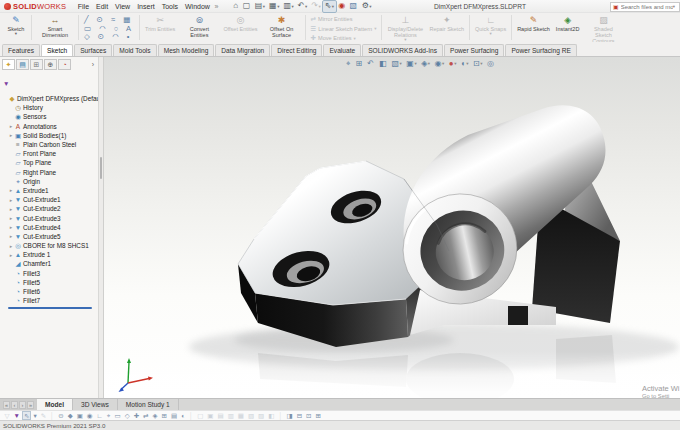 This screenshot has width=680, height=430. Describe the element at coordinates (53, 292) in the screenshot. I see `tree-item: ◔ Fillet6` at that location.